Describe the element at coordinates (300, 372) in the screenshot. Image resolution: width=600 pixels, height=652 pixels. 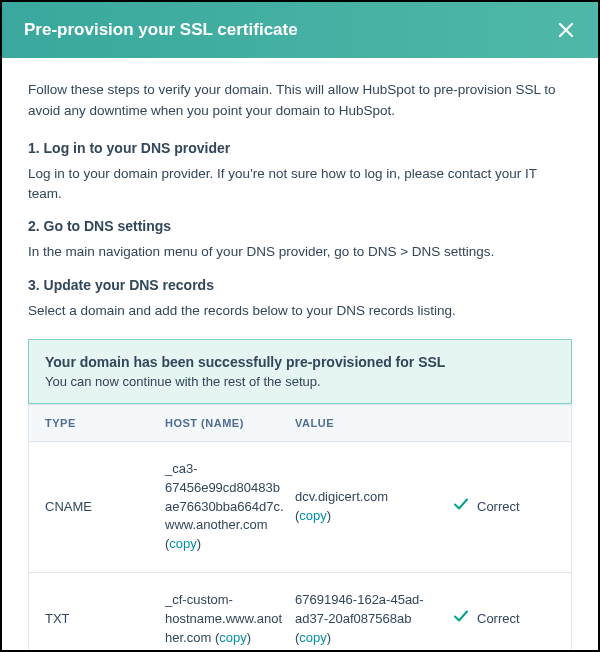
I see `success-banner: Your domain has been successfully pre-pr…` at that location.